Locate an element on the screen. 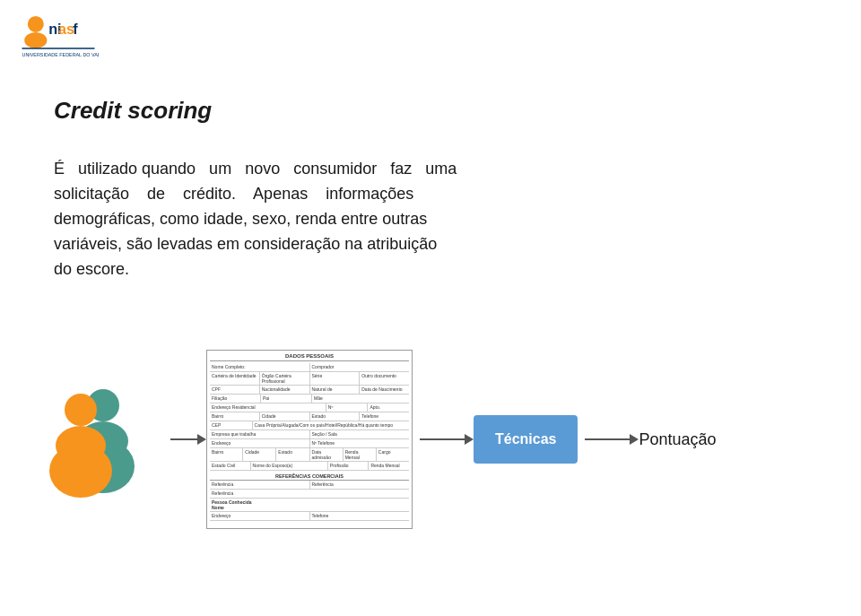 This screenshot has height=616, width=861. tecnicas-label: Técnicas is located at coordinates (526, 439).